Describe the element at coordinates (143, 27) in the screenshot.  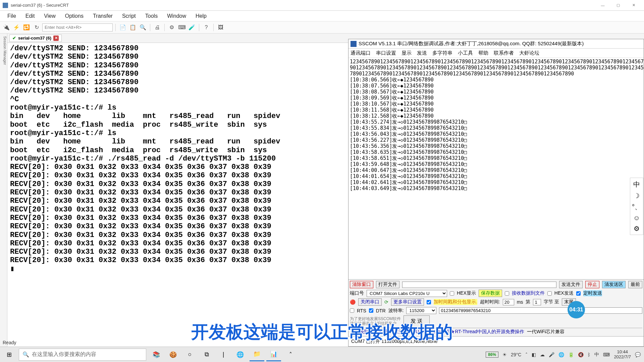
I see `find-icon: 🔍` at that location.